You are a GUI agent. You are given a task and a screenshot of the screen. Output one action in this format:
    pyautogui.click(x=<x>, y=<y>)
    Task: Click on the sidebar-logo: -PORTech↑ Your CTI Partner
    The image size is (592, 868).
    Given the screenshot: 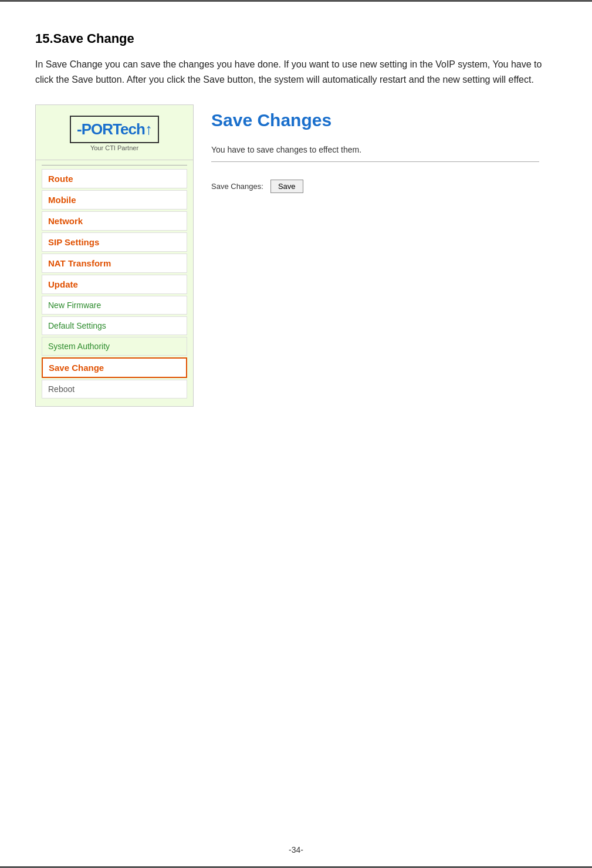 What is the action you would take?
    pyautogui.click(x=114, y=133)
    